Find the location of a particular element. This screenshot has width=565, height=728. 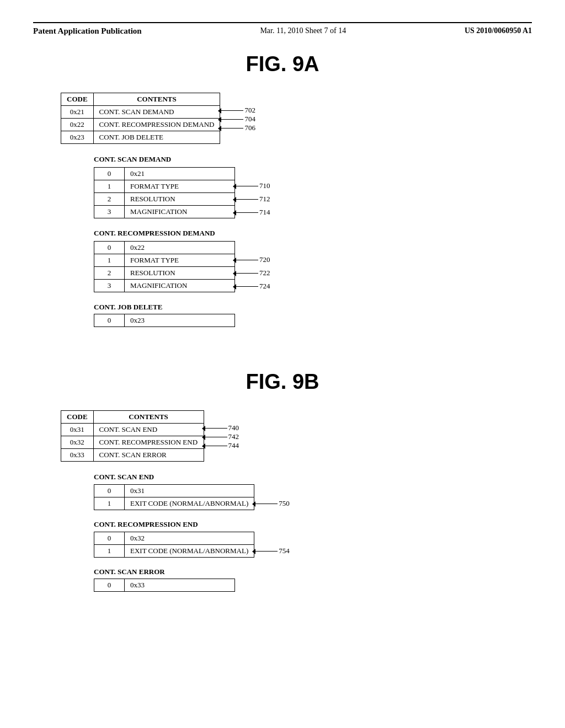

table-row: 0x21 CONT. SCAN DEMAND is located at coordinates (141, 113).